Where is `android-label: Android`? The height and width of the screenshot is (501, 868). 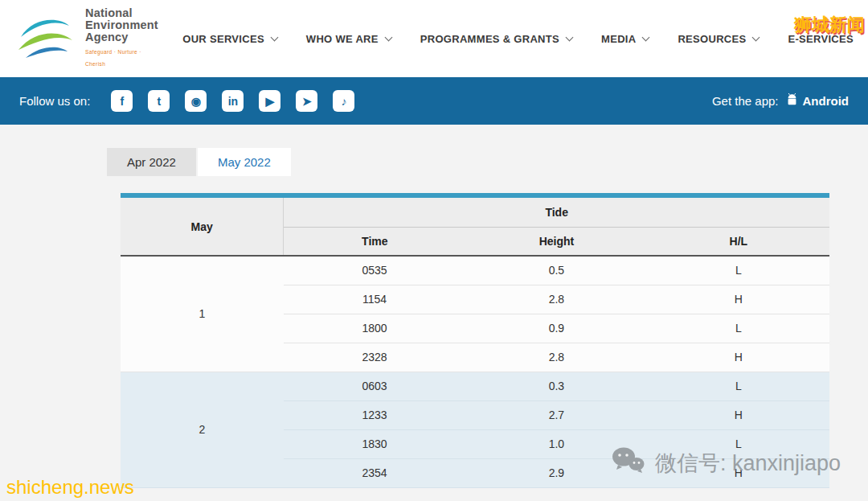 android-label: Android is located at coordinates (826, 101).